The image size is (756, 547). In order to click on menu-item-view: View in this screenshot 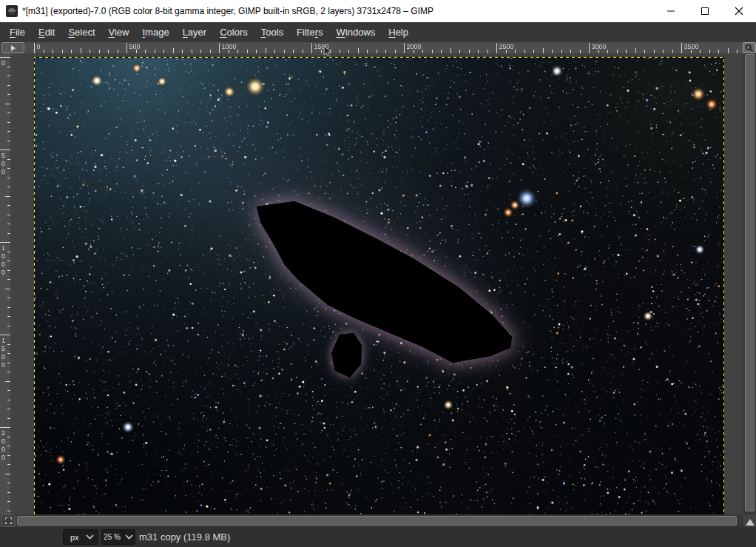, I will do `click(119, 33)`.